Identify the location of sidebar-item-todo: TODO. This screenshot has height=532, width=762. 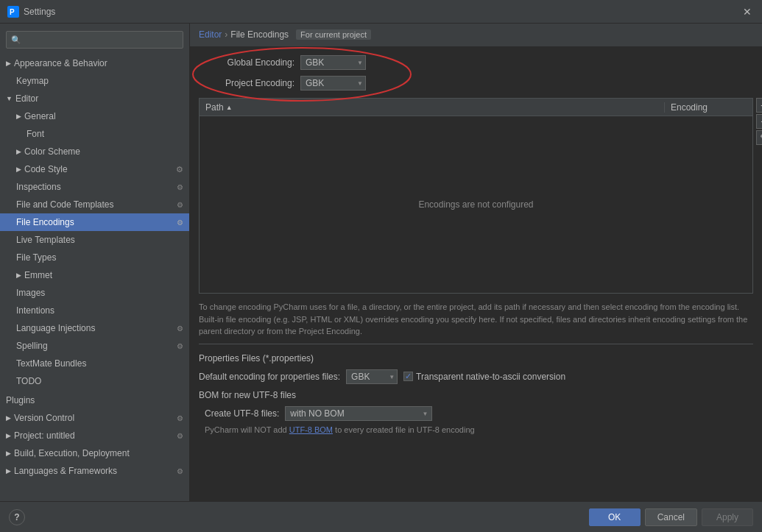
(94, 381).